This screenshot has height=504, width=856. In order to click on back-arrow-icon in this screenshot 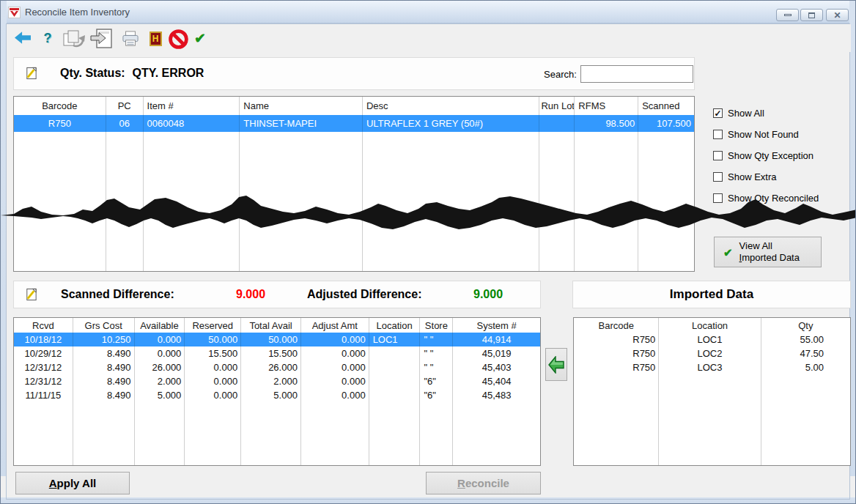, I will do `click(23, 38)`.